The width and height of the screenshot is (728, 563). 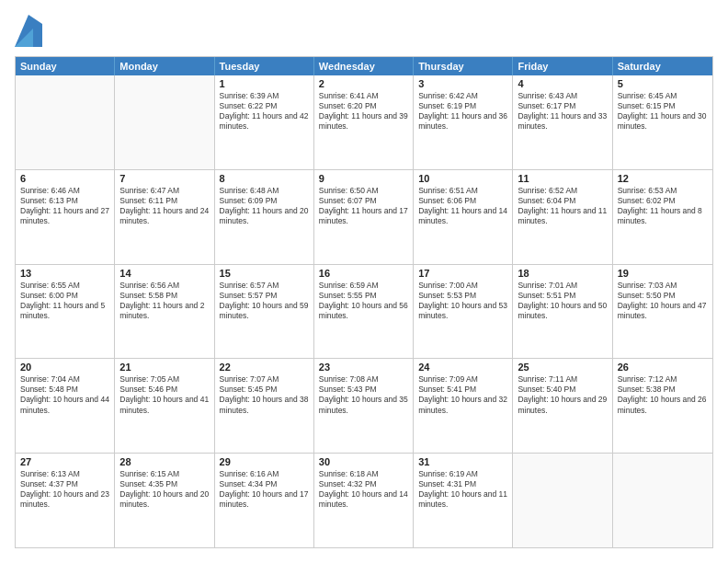 What do you see at coordinates (463, 84) in the screenshot?
I see `day-number: 3` at bounding box center [463, 84].